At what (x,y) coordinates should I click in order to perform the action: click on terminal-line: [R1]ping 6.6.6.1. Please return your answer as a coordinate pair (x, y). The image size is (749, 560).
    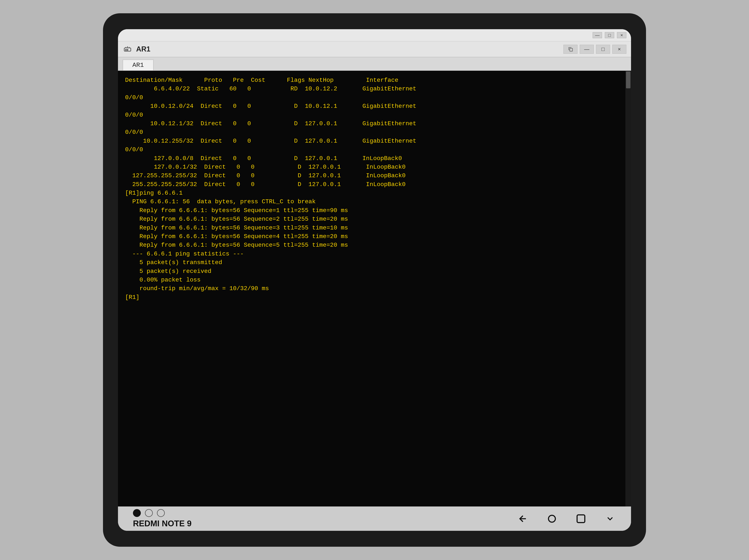
    Looking at the image, I should click on (374, 193).